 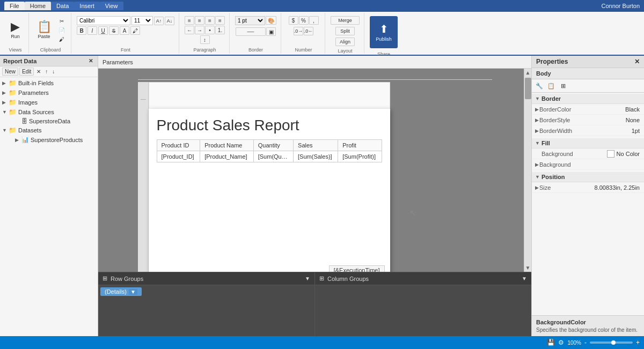 What do you see at coordinates (360, 157) in the screenshot?
I see `cell-profit: [Sum(Profit)]` at bounding box center [360, 157].